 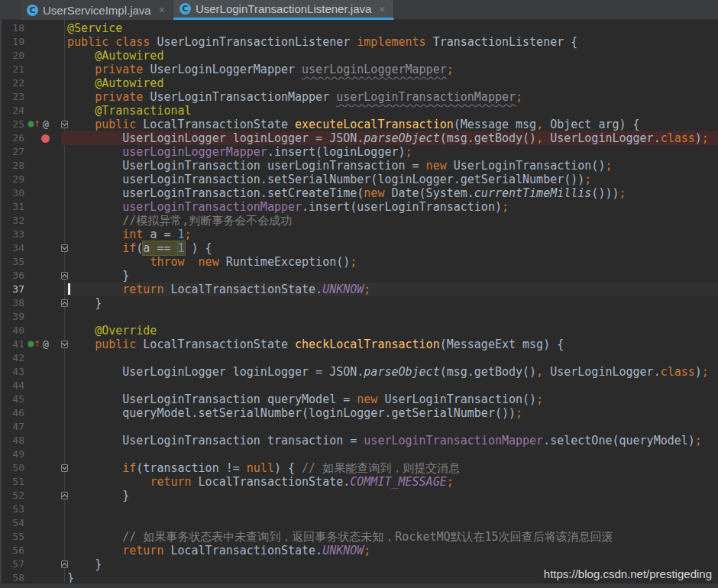 What do you see at coordinates (34, 124) in the screenshot?
I see `gutter: 25↑@` at bounding box center [34, 124].